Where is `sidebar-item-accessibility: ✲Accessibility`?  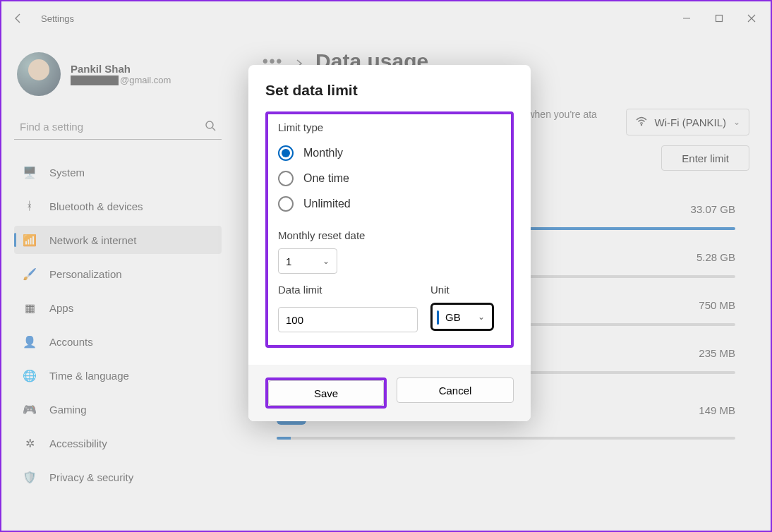 sidebar-item-accessibility: ✲Accessibility is located at coordinates (118, 443).